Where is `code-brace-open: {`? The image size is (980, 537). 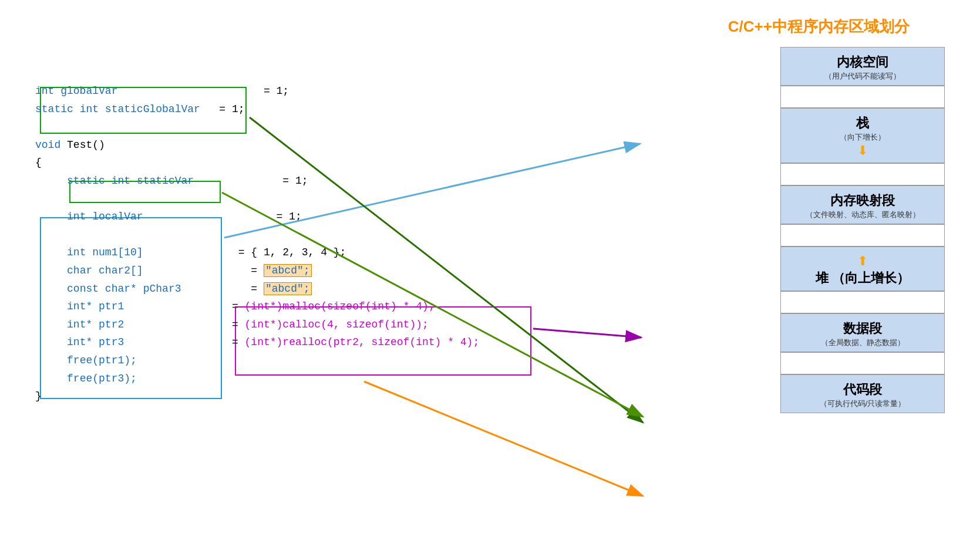
code-brace-open: { is located at coordinates (39, 163).